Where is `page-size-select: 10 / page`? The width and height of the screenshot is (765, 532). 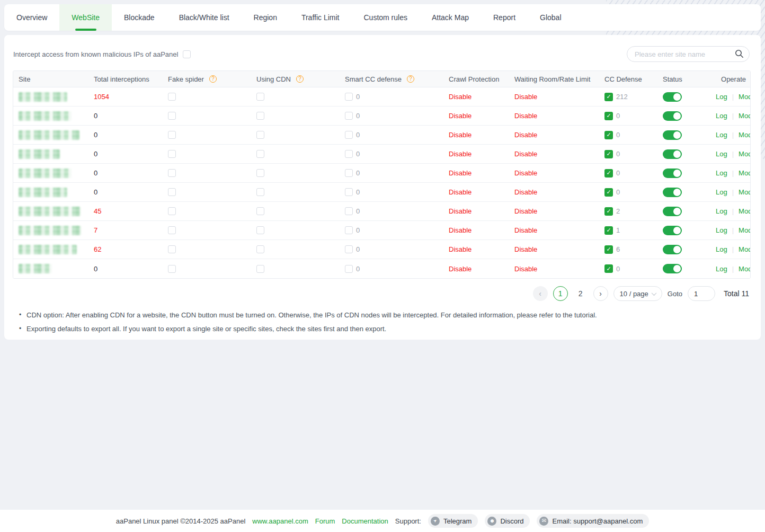
page-size-select: 10 / page is located at coordinates (638, 294).